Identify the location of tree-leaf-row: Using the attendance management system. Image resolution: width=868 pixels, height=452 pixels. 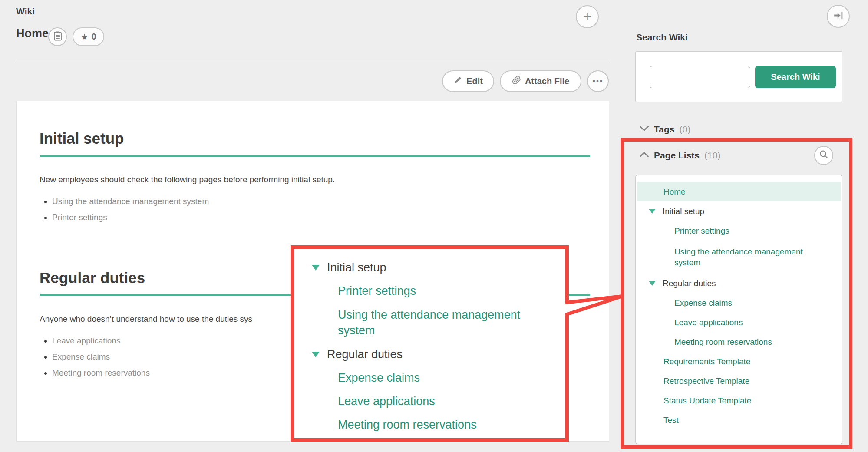
(430, 323).